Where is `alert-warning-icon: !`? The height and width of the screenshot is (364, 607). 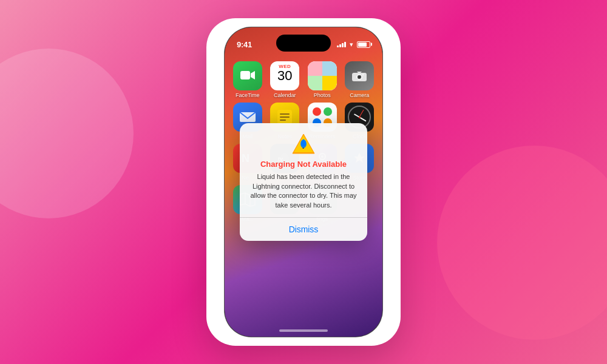 alert-warning-icon: ! is located at coordinates (304, 144).